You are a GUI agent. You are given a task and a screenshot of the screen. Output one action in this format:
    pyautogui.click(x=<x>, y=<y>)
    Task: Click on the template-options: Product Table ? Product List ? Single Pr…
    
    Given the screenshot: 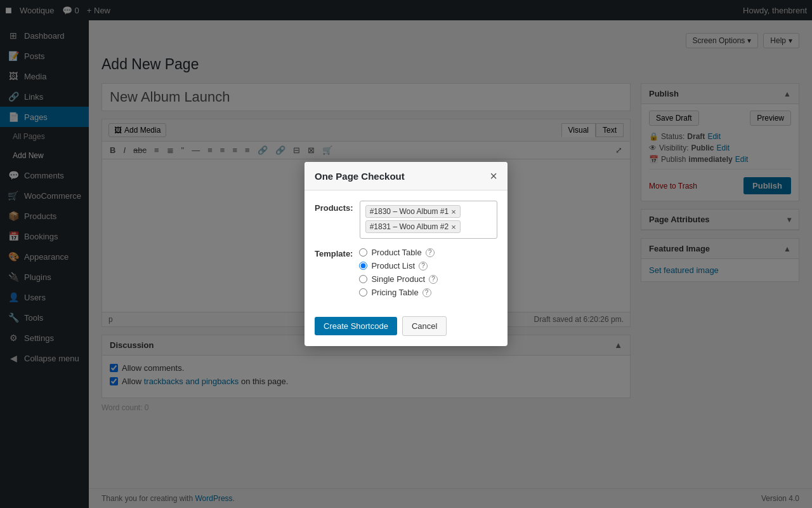 What is the action you would take?
    pyautogui.click(x=398, y=274)
    